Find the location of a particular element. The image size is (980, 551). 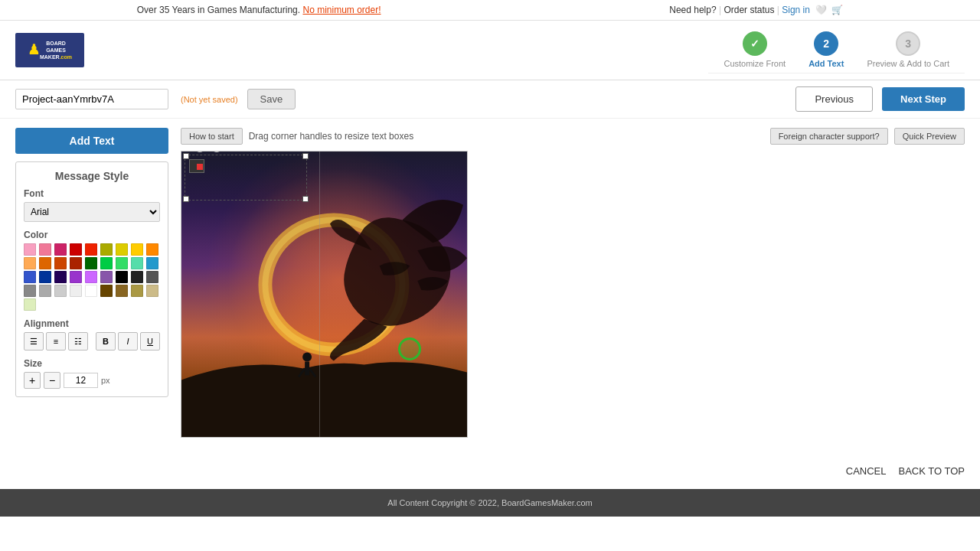

text-box-overlay: ↺ ⧉ is located at coordinates (246, 178).